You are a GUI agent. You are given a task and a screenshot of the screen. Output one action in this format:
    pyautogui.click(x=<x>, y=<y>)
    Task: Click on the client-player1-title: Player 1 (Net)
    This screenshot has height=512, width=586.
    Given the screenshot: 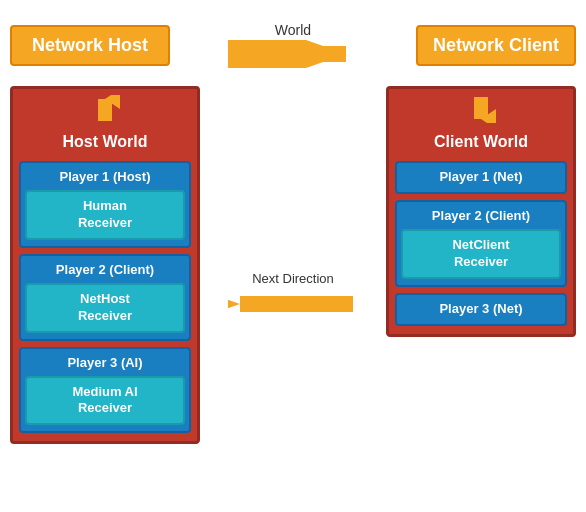 What is the action you would take?
    pyautogui.click(x=481, y=176)
    